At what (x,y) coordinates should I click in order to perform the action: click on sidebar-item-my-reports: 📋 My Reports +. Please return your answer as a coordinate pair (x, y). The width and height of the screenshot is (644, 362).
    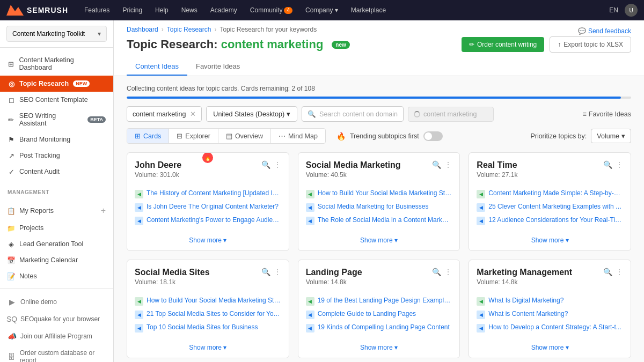
    Looking at the image, I should click on (57, 211).